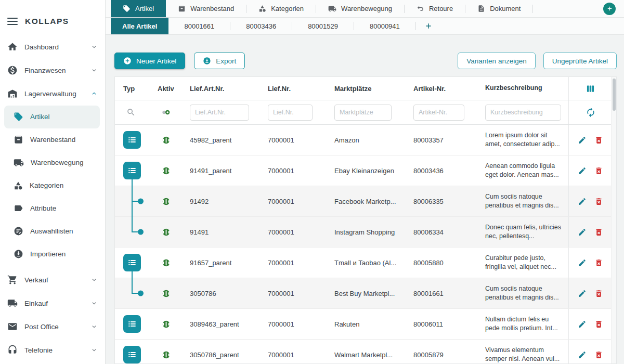  Describe the element at coordinates (366, 352) in the screenshot. I see `table-row: 3050786_parent 7000001 Walmart Marketpl.…` at that location.